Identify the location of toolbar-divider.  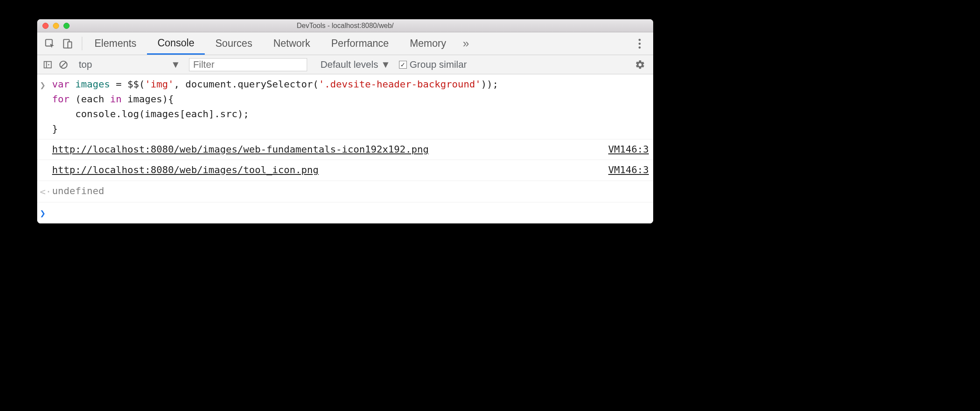
(82, 44).